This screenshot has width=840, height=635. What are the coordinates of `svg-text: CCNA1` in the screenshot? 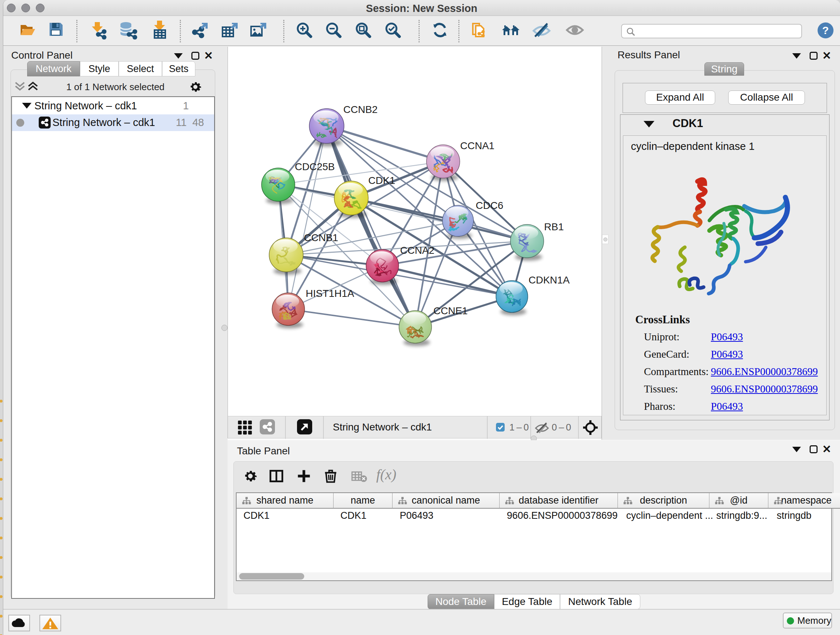 It's located at (477, 146).